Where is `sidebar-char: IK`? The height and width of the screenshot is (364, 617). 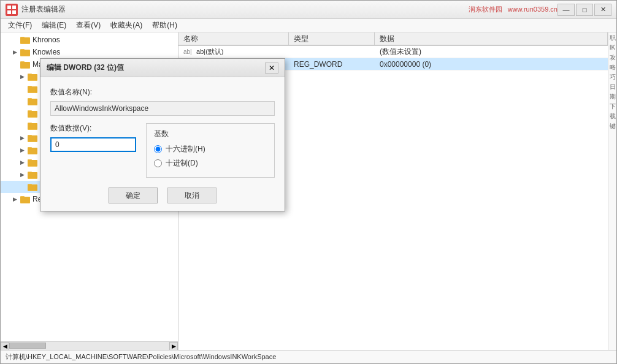 sidebar-char: IK is located at coordinates (612, 48).